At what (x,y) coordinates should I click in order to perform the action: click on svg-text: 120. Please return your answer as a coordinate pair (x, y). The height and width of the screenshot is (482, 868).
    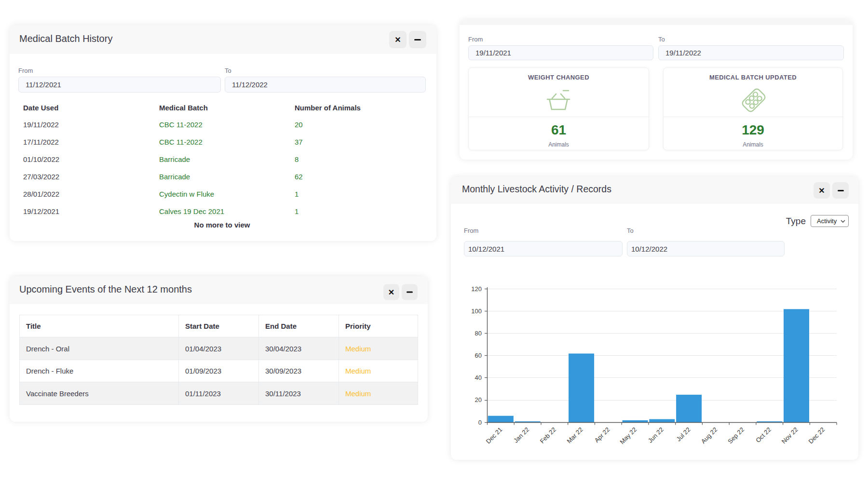
    Looking at the image, I should click on (476, 289).